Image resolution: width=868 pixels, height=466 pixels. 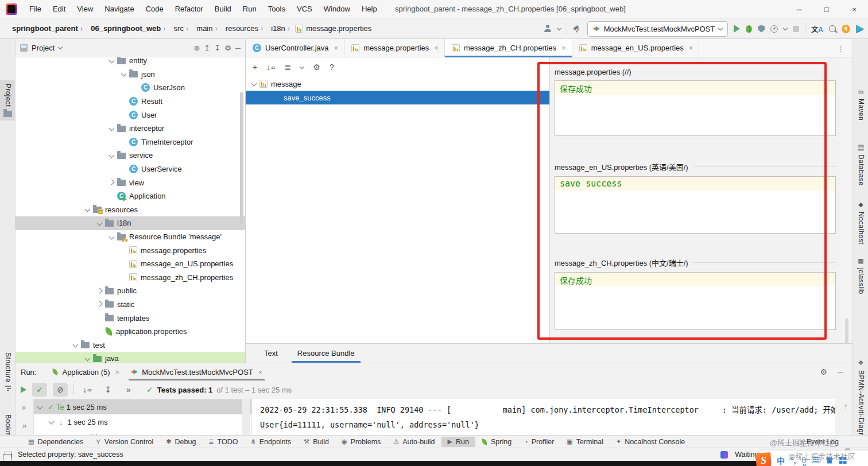 I want to click on update-icon, so click(x=846, y=29).